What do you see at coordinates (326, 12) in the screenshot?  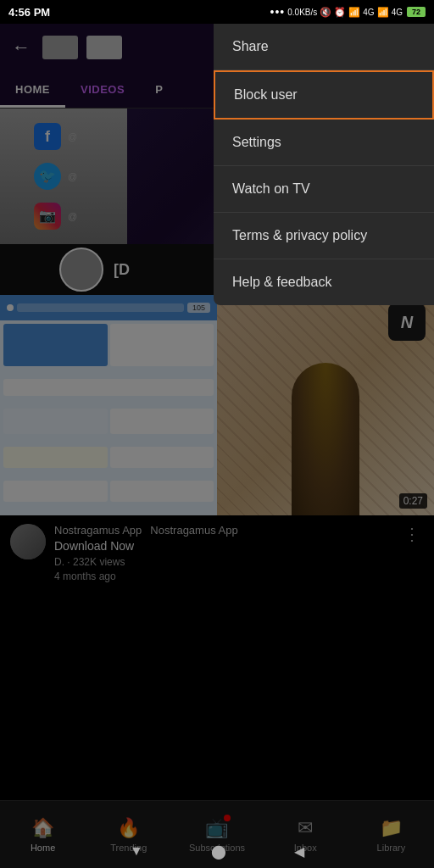 I see `mute-icon: 🔇` at bounding box center [326, 12].